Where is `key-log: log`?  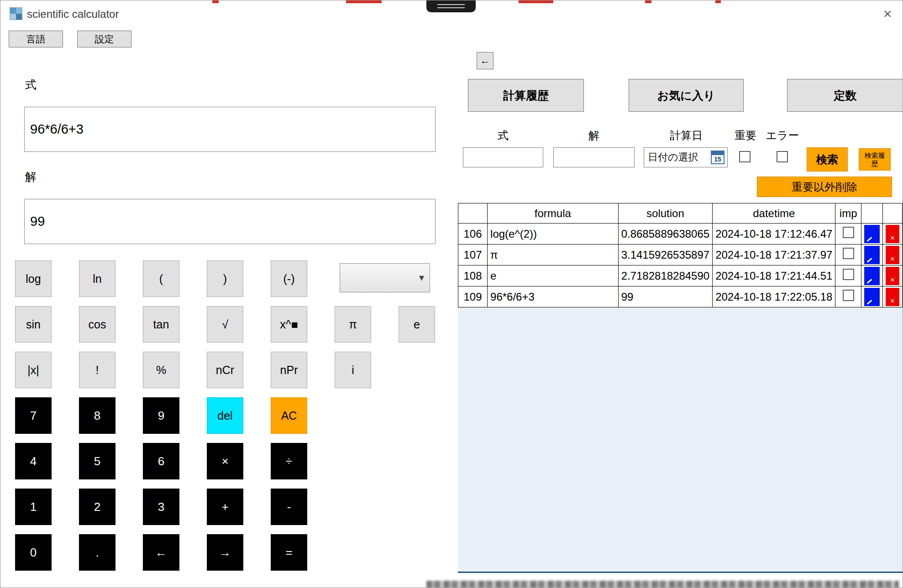 key-log: log is located at coordinates (33, 279).